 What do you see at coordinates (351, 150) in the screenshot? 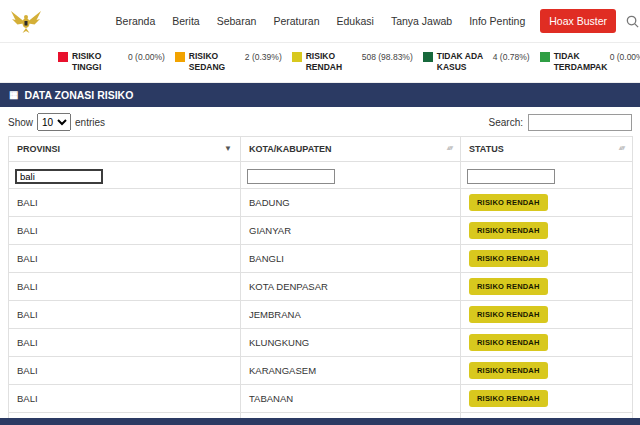
I see `column-header-kota: KOTA/KABUPATEN ▴▾` at bounding box center [351, 150].